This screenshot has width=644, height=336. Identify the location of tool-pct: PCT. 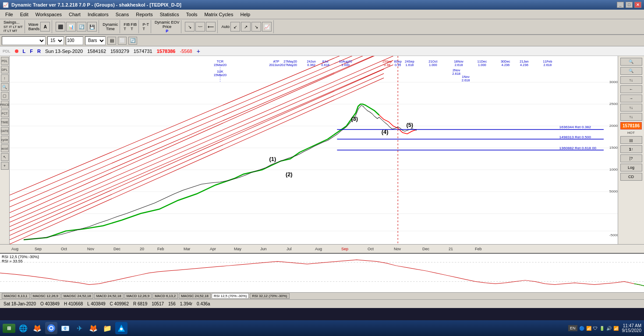
(5, 113).